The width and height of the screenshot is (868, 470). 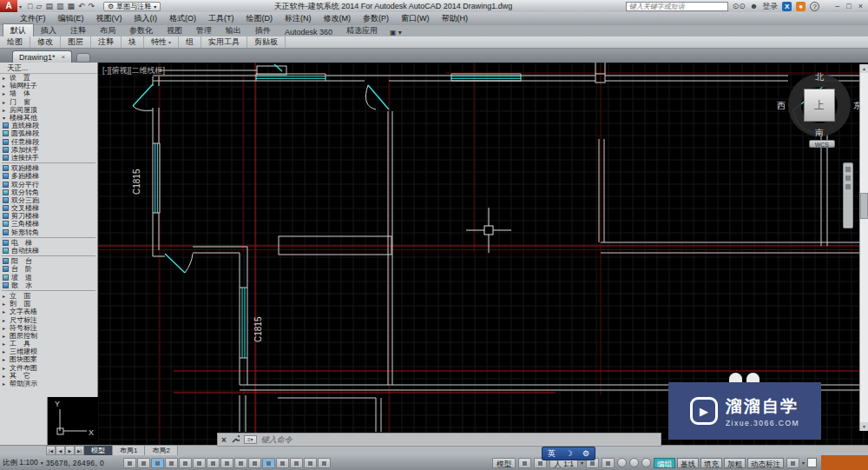 What do you see at coordinates (608, 463) in the screenshot?
I see `annotation-autoscale-icon` at bounding box center [608, 463].